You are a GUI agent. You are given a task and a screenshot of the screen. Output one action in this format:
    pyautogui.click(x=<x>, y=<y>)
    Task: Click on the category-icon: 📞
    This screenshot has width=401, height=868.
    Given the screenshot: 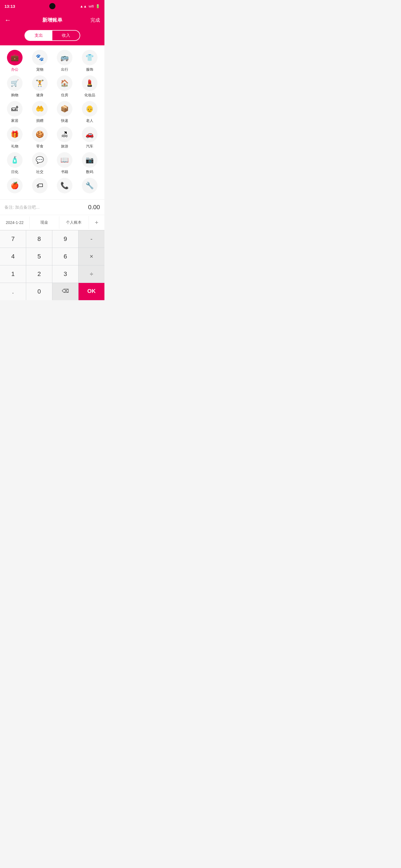 What is the action you would take?
    pyautogui.click(x=65, y=186)
    